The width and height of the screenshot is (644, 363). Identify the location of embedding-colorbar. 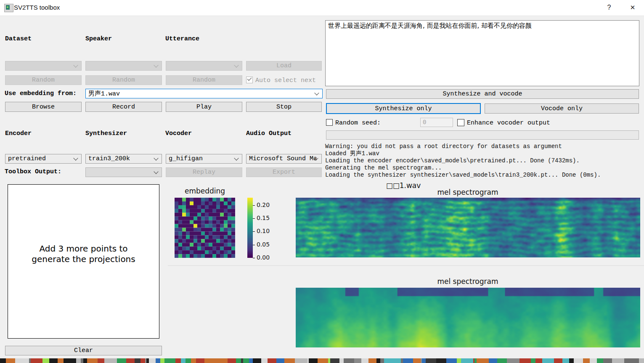
(250, 228).